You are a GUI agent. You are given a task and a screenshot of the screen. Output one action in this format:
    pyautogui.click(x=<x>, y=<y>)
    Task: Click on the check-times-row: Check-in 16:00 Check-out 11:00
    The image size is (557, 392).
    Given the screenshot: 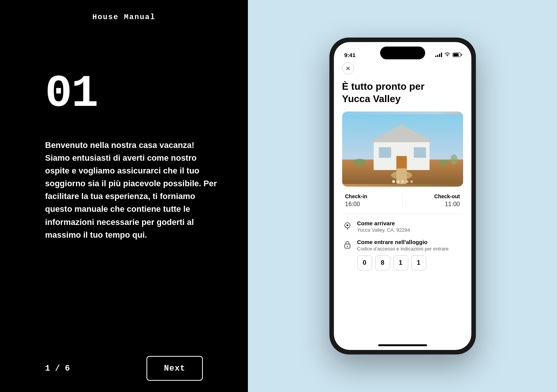 What is the action you would take?
    pyautogui.click(x=403, y=204)
    